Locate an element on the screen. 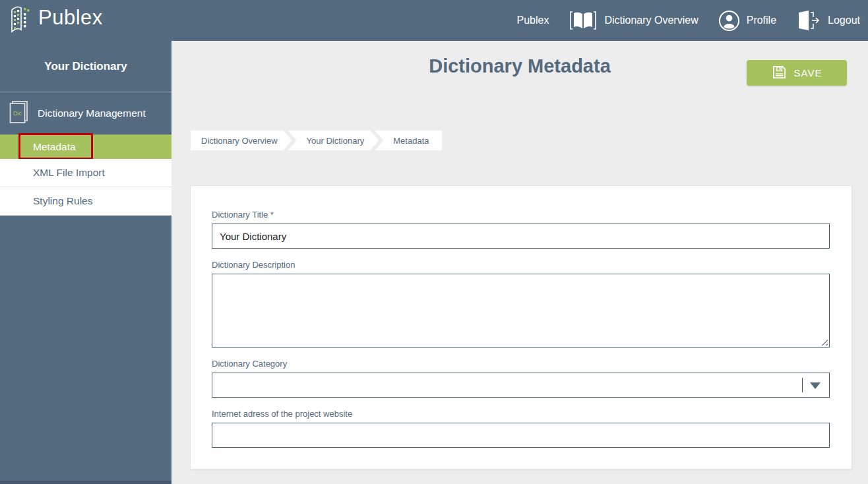 The image size is (868, 484). sidebar-item-label: Styling Rules is located at coordinates (63, 201).